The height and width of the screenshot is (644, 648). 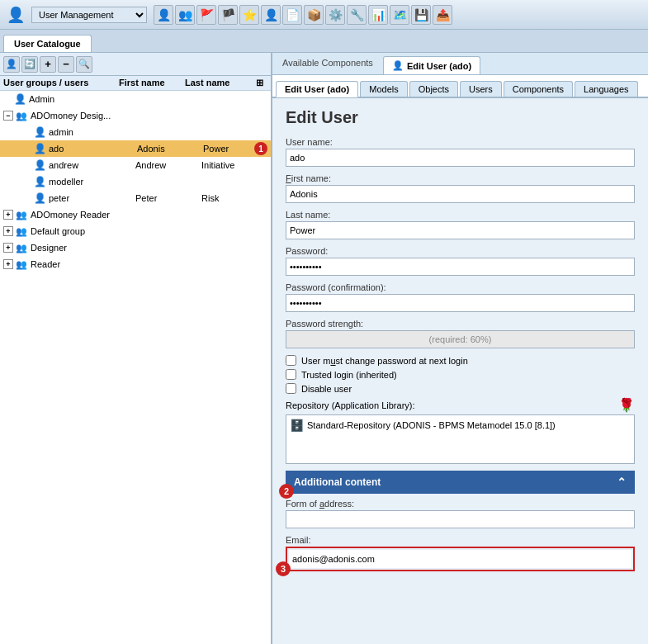 I want to click on toolbar-icon-2: 👥, so click(x=185, y=15).